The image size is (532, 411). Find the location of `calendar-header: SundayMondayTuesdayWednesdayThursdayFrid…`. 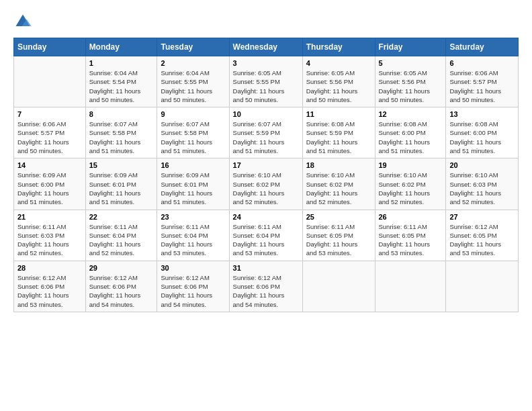

calendar-header: SundayMondayTuesdayWednesdayThursdayFrid… is located at coordinates (266, 47).